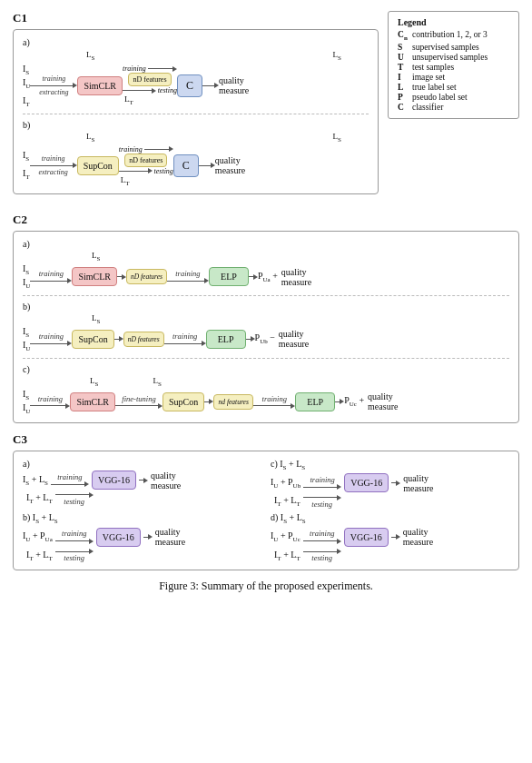 The height and width of the screenshot is (763, 532). I want to click on c2b-elp-box: ELP, so click(226, 340).